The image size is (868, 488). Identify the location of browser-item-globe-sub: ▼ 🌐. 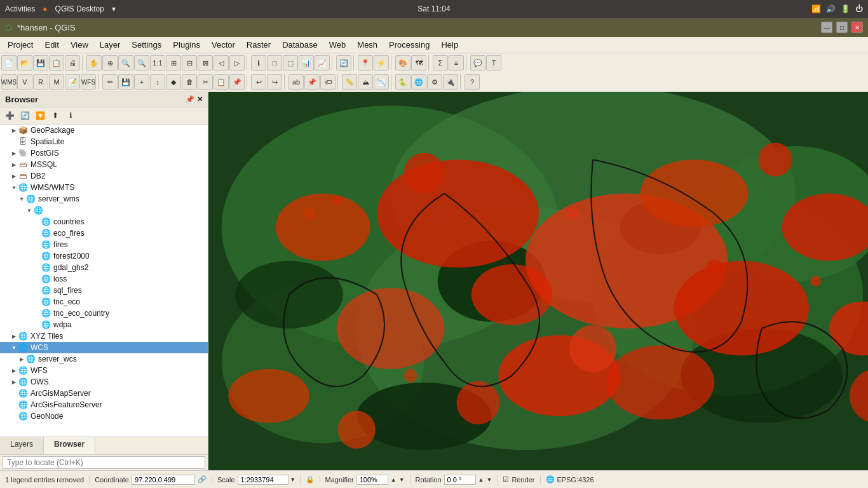
(104, 210).